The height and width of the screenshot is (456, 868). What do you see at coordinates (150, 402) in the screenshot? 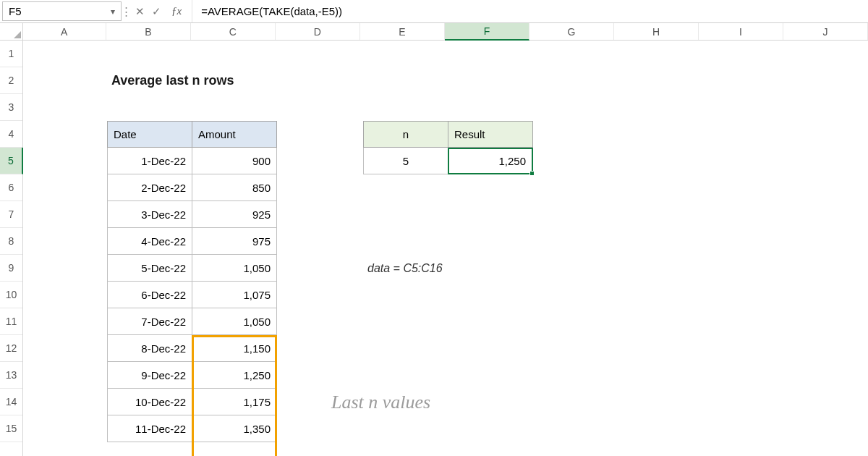
I see `cell-date-10: 10-Dec-22` at bounding box center [150, 402].